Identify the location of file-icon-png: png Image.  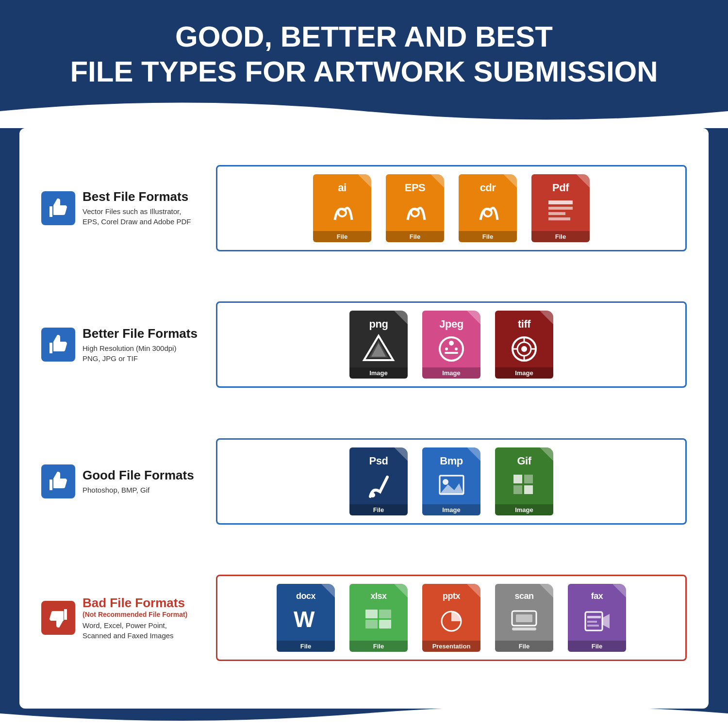
(379, 345).